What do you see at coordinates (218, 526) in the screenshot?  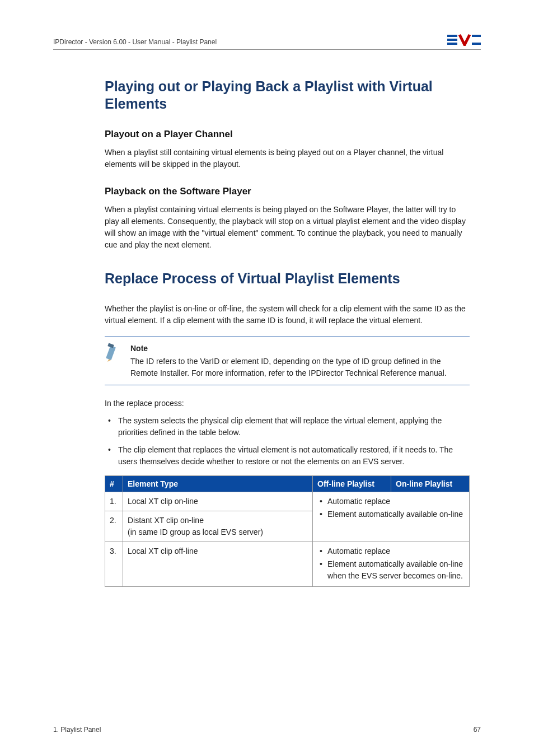 I see `table-cell-type: Distant XT clip on-line (in same ID grou…` at bounding box center [218, 526].